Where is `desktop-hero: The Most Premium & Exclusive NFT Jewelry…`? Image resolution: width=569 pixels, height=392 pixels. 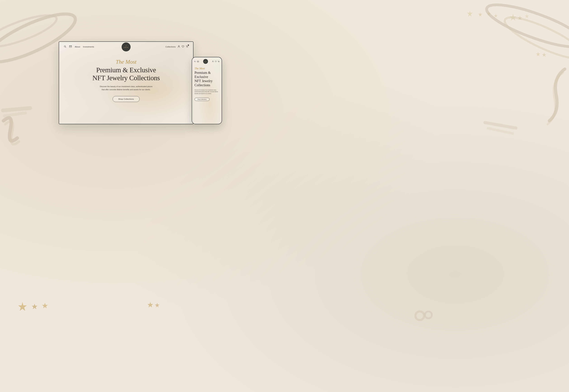
desktop-hero: The Most Premium & Exclusive NFT Jewelry… is located at coordinates (126, 77).